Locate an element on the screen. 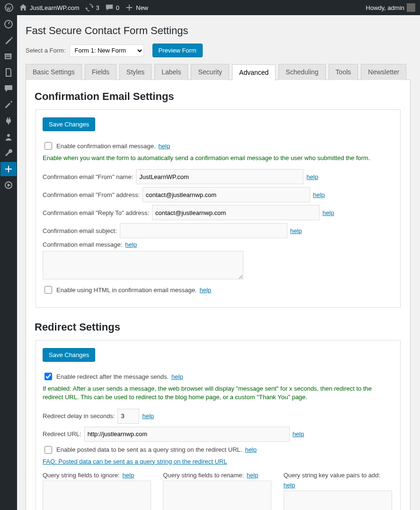 The width and height of the screenshot is (420, 510). confirm-replyto-help: help is located at coordinates (329, 213).